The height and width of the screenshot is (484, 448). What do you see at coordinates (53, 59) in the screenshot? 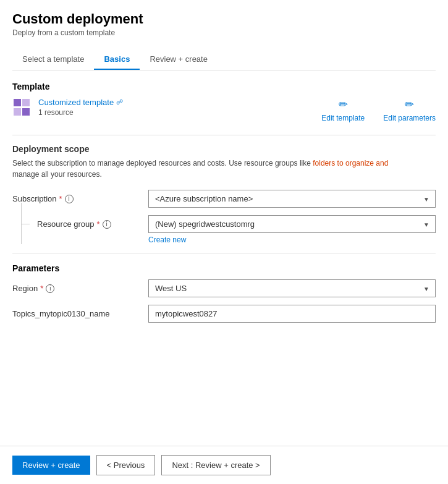
I see `tab-select-template: Select a template` at bounding box center [53, 59].